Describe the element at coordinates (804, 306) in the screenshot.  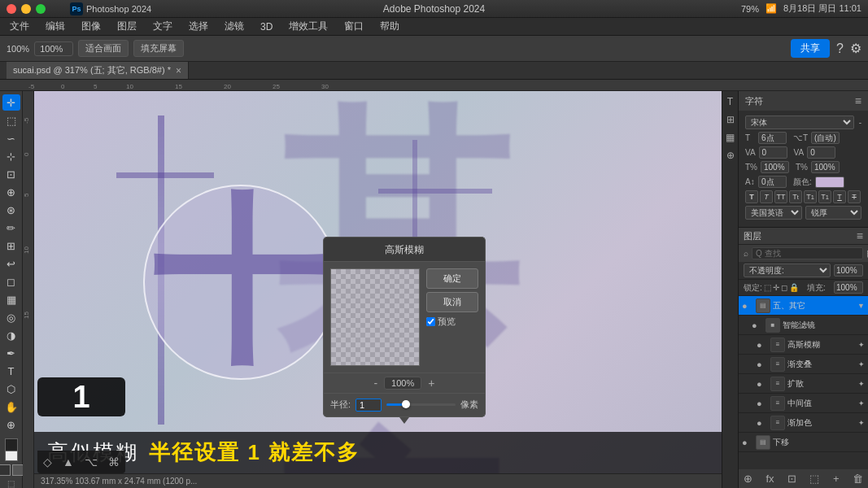
I see `layer-group-main: ● ▤ 五、其它 ▼` at that location.